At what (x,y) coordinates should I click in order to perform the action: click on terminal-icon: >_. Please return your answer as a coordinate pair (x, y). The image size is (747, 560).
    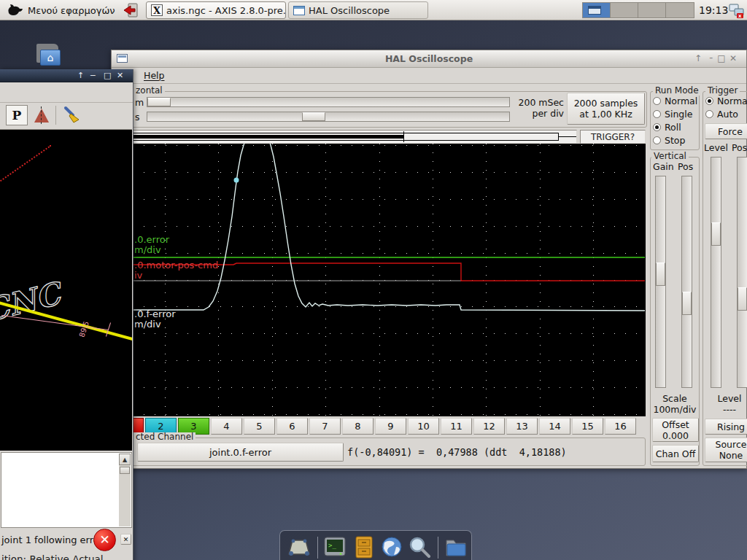
    Looking at the image, I should click on (335, 547).